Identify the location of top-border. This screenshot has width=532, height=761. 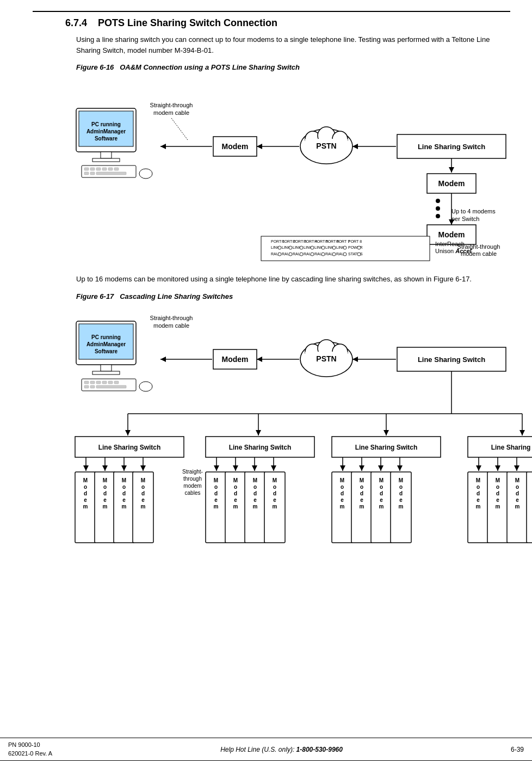
(271, 11).